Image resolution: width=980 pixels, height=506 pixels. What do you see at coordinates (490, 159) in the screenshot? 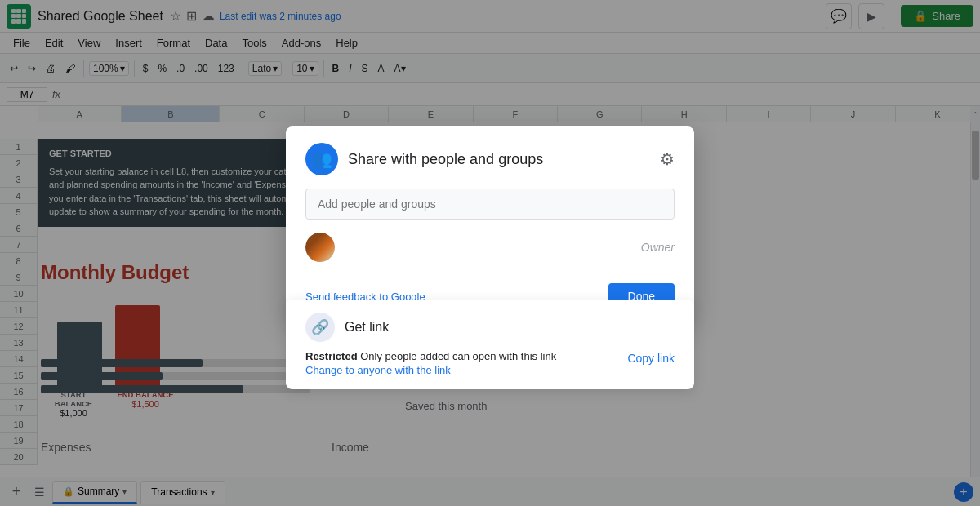
I see `share-dialog-header: 👥 Share with people and groups ⚙` at bounding box center [490, 159].